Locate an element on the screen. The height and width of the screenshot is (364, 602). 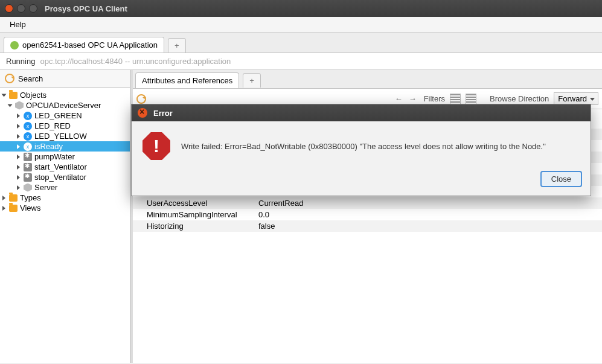
dialog-title: Error is located at coordinates (163, 113).